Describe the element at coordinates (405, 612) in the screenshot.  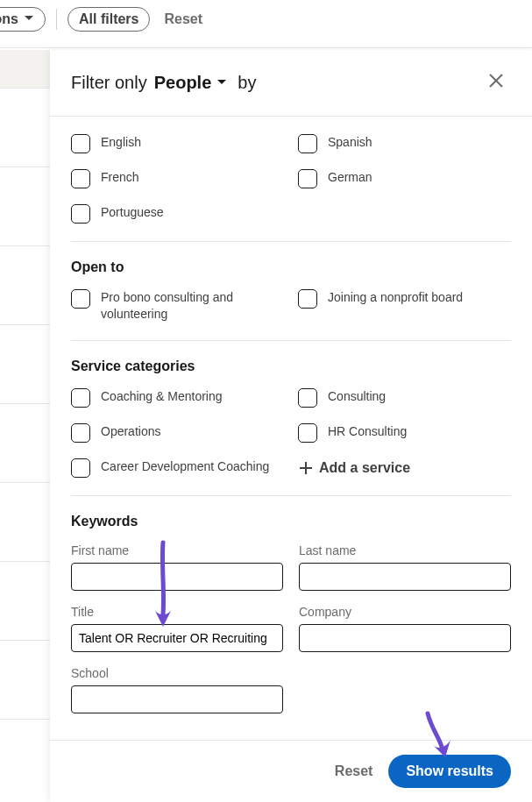
I see `company-label: Company` at that location.